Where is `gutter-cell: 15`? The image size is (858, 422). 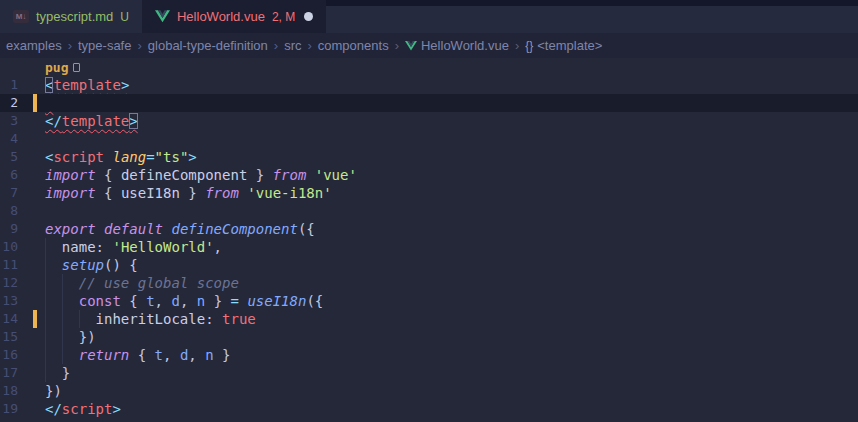 gutter-cell: 15 is located at coordinates (22, 337).